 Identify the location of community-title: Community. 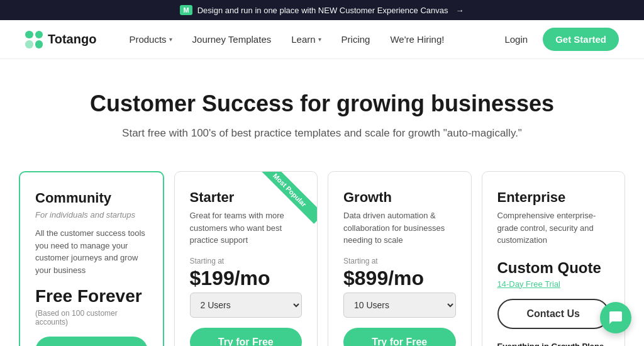
(92, 198).